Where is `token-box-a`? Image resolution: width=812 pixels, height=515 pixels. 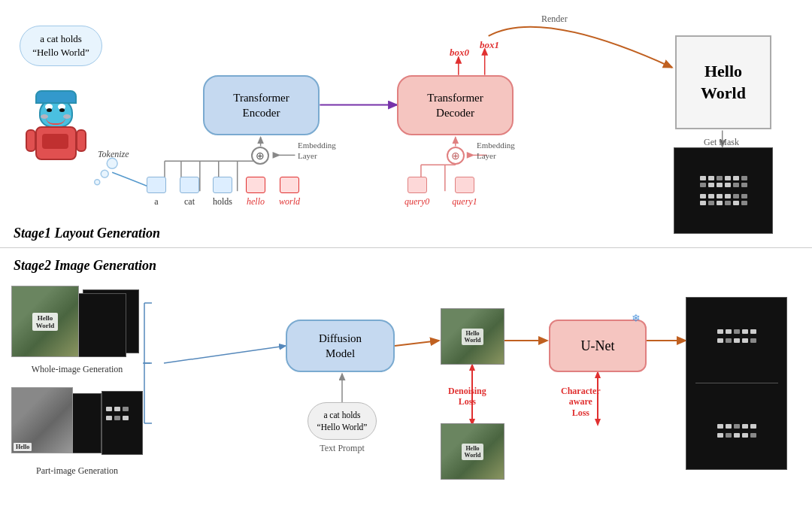
token-box-a is located at coordinates (156, 185).